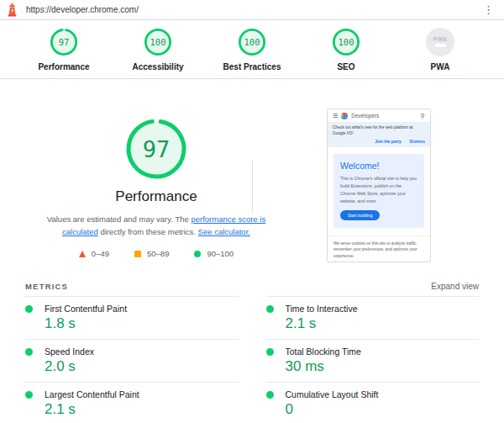 Image resolution: width=504 pixels, height=423 pixels. What do you see at coordinates (344, 116) in the screenshot?
I see `chrome-logo-icon` at bounding box center [344, 116].